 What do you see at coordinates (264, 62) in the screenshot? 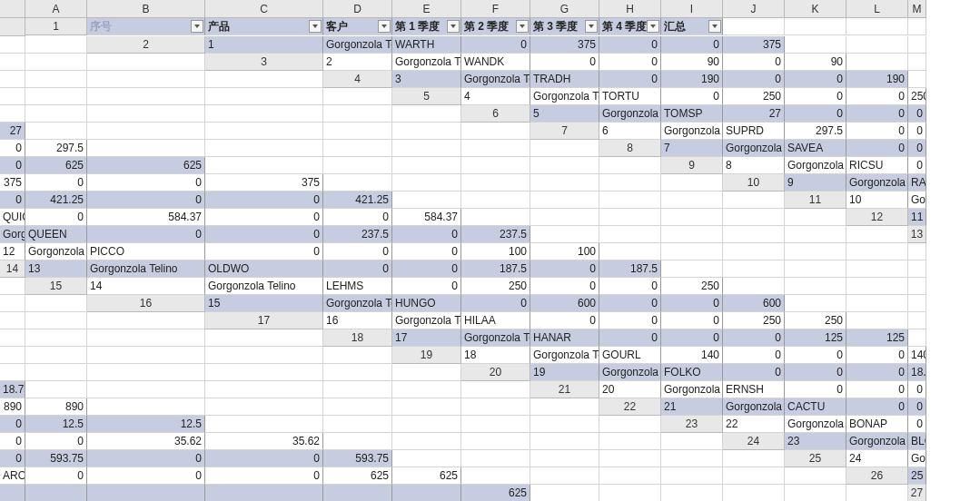
I see `row-header-3: 3` at bounding box center [264, 62].